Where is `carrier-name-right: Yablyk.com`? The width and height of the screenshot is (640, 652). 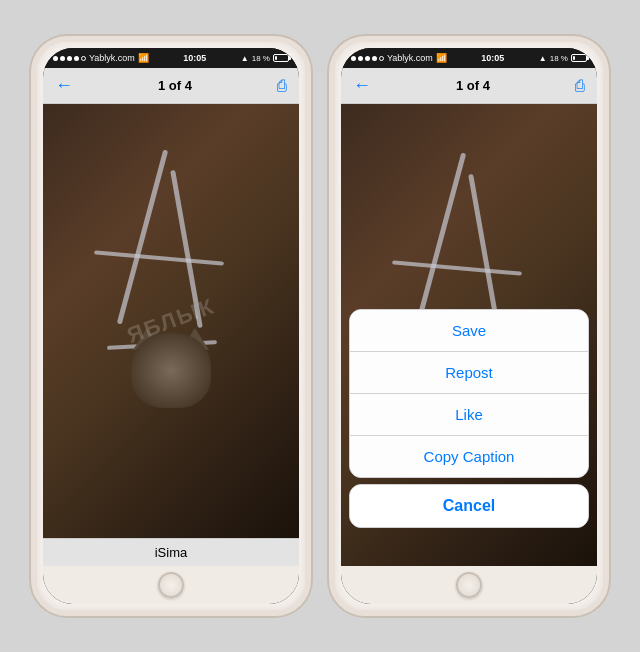
carrier-name-right: Yablyk.com is located at coordinates (410, 58).